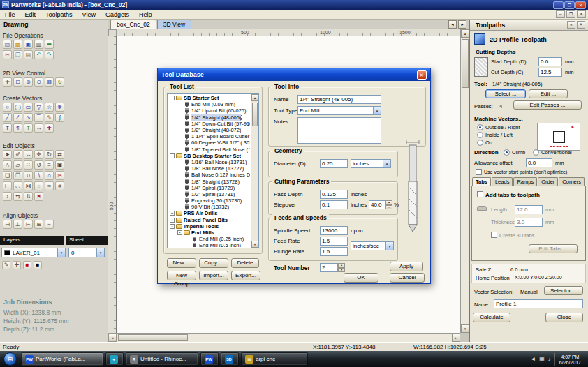  What do you see at coordinates (581, 25) in the screenshot?
I see `panel-close-icon: ✕` at bounding box center [581, 25].